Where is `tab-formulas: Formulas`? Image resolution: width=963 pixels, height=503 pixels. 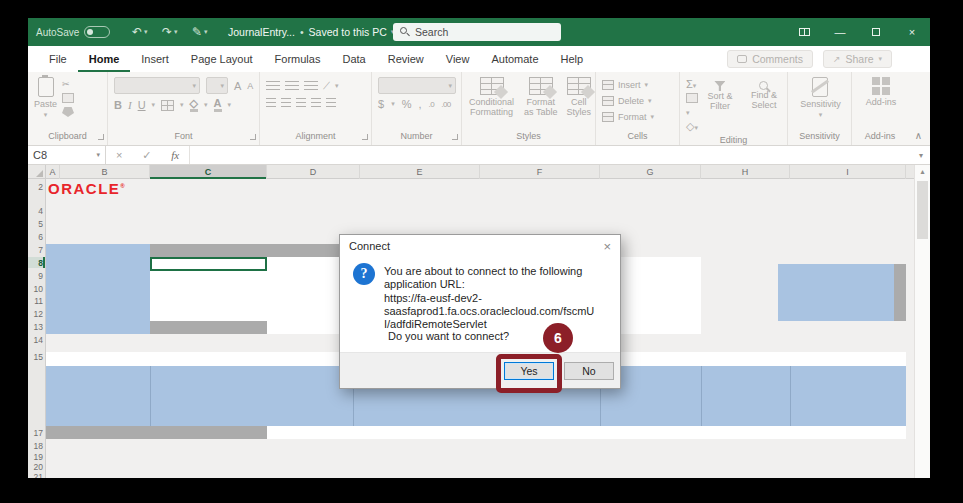 tab-formulas: Formulas is located at coordinates (298, 59).